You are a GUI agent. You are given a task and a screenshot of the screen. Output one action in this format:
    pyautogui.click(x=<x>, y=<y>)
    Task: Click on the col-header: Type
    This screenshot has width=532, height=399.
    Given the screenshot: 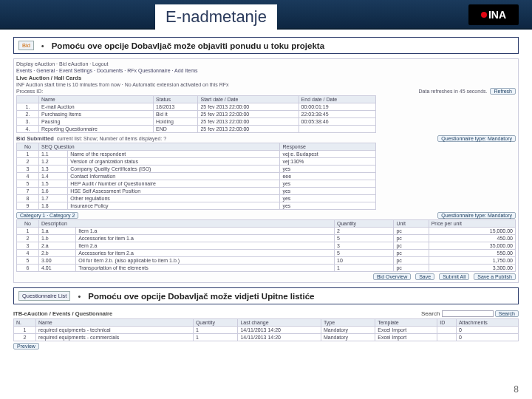 What is the action you would take?
    pyautogui.click(x=347, y=323)
    